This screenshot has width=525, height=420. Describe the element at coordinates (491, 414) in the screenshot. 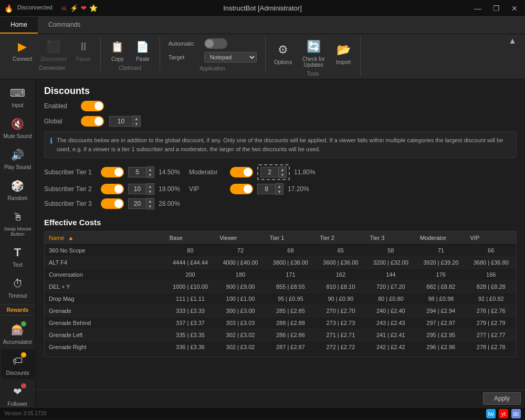

I see `twitter-icon: tw` at that location.